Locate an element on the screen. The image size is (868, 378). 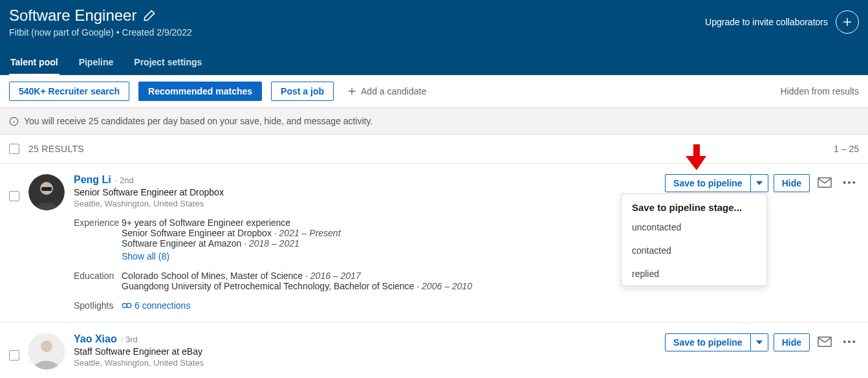
connection-degree: · 3rd is located at coordinates (129, 339).